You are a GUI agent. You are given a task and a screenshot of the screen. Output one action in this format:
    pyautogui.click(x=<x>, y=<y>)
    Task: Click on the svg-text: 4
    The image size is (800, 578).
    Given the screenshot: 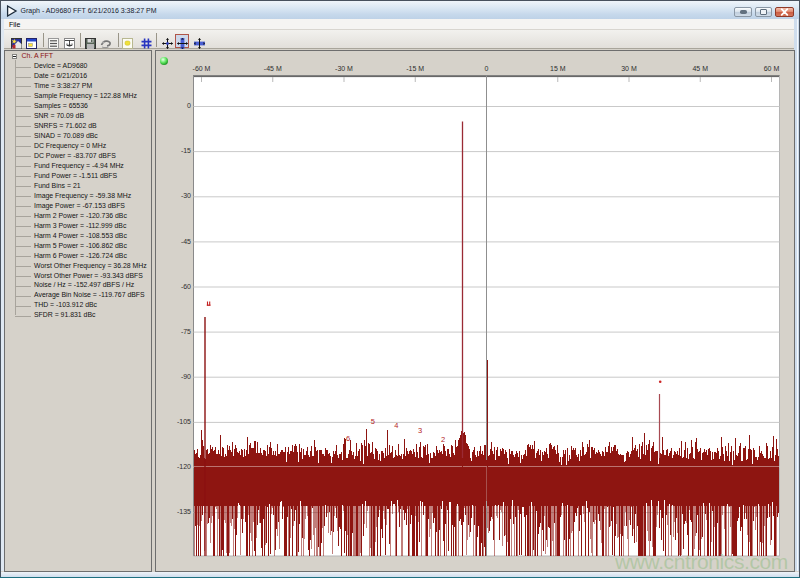 What is the action you would take?
    pyautogui.click(x=396, y=426)
    